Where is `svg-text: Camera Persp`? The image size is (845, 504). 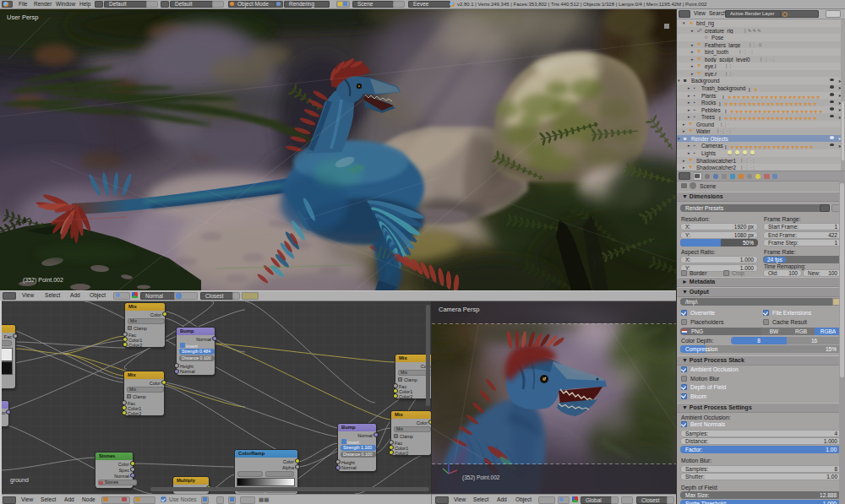
svg-text: Camera Persp is located at coordinates (459, 309).